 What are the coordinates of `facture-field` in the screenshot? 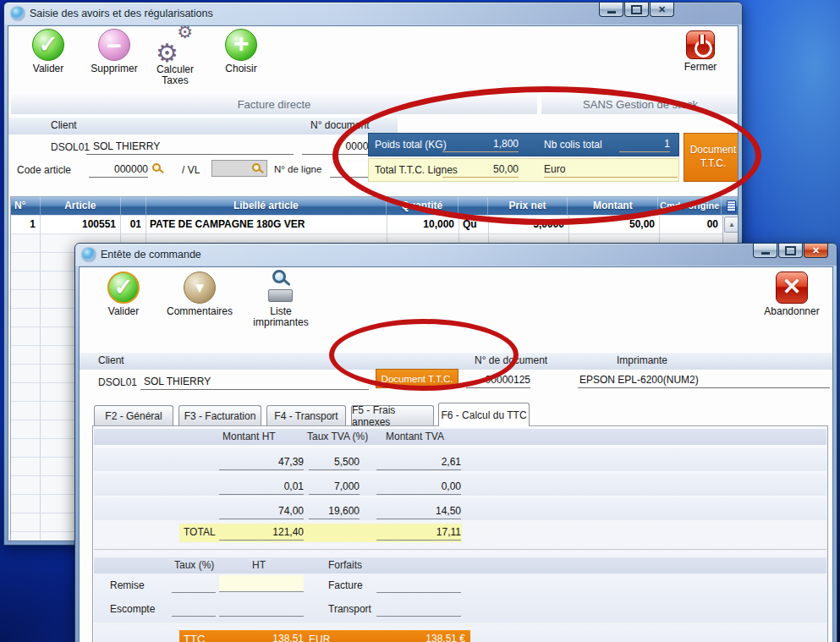 It's located at (419, 585).